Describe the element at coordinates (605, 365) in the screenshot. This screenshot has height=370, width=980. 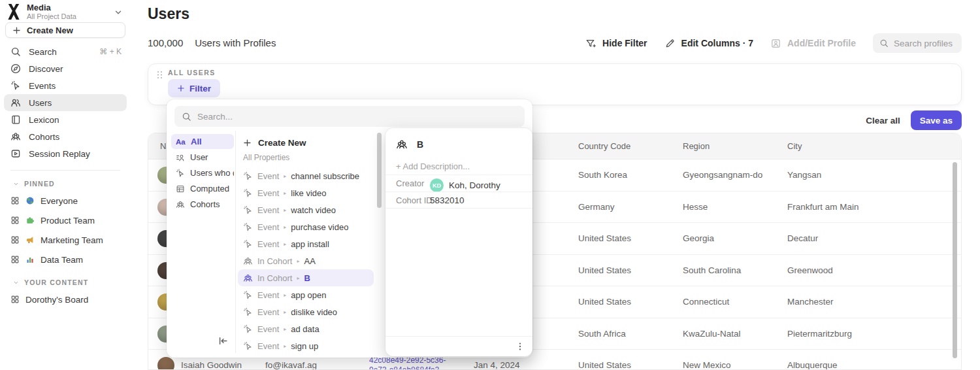
I see `cell-country: United States` at that location.